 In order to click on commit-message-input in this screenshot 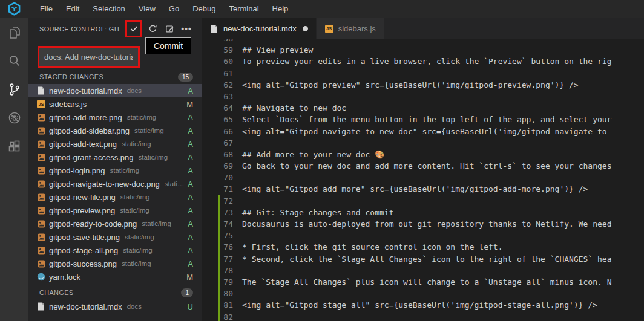, I will do `click(88, 57)`.